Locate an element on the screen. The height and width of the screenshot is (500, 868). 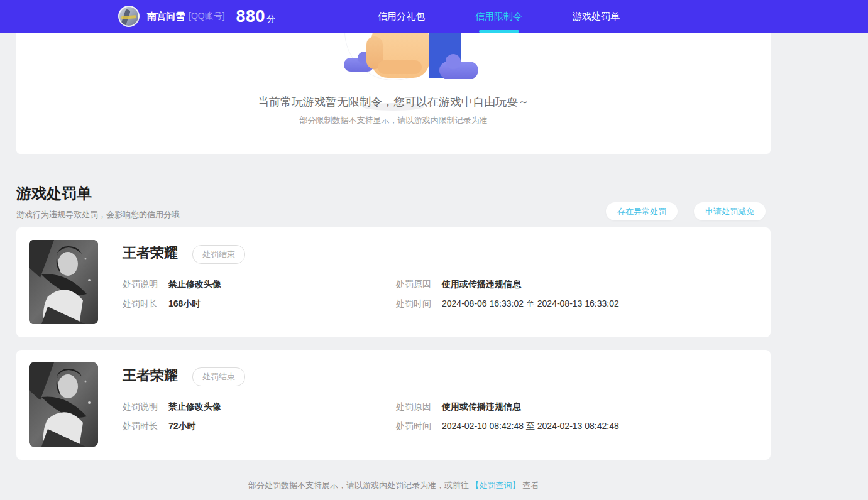
account-type-label: [QQ账号] is located at coordinates (207, 16).